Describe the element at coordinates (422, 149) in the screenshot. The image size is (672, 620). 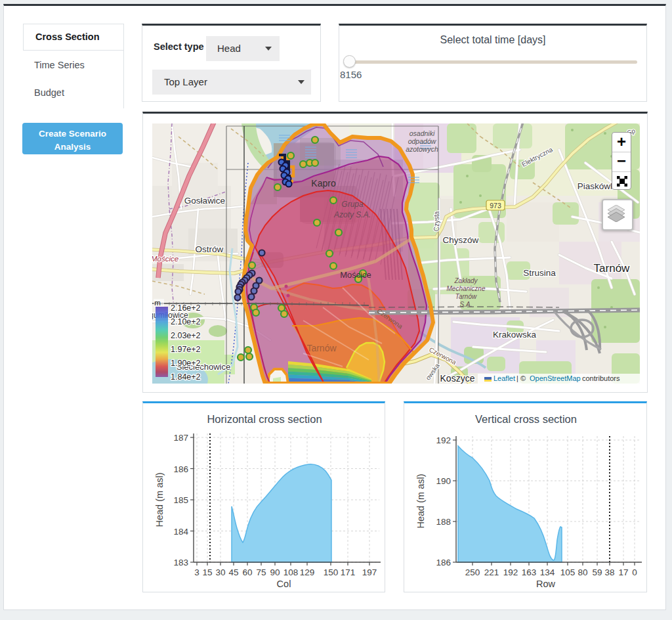
I see `svg-text: azotowych` at that location.